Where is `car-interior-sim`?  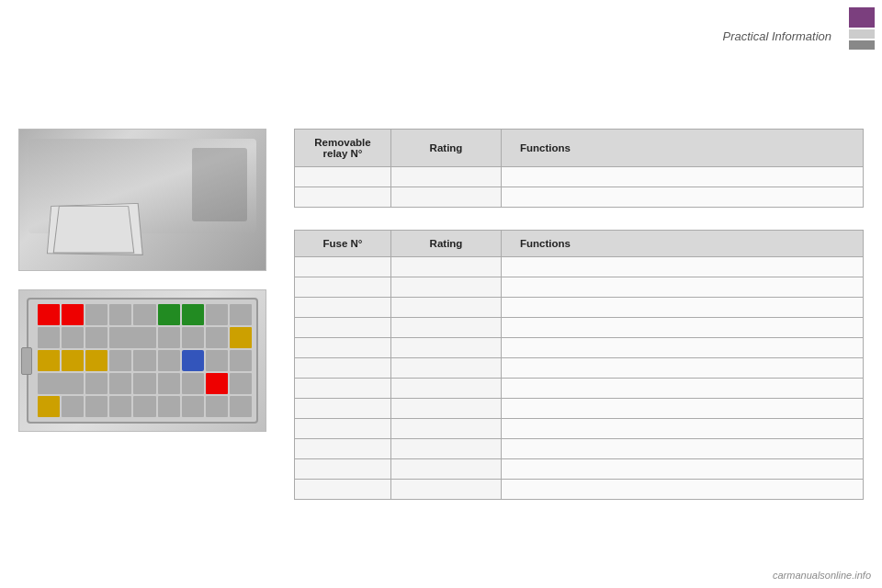 car-interior-sim is located at coordinates (142, 200).